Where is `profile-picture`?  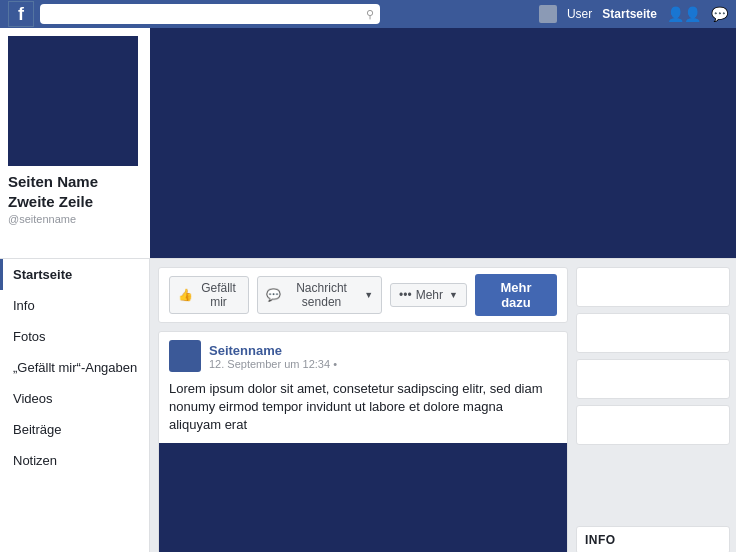 profile-picture is located at coordinates (73, 101).